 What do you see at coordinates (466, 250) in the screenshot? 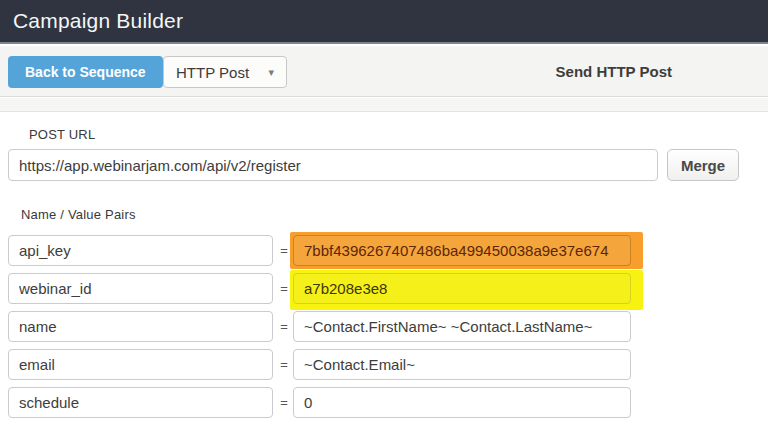
I see `highlight-orange` at bounding box center [466, 250].